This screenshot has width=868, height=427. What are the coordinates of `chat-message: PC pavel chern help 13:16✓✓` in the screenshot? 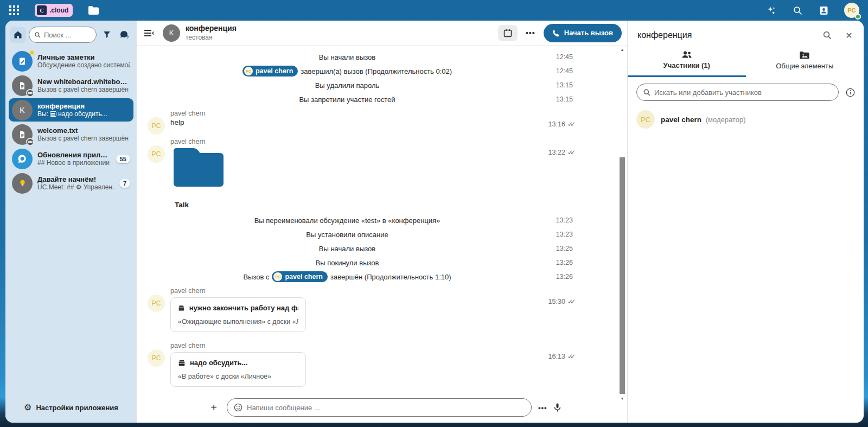 It's located at (358, 120).